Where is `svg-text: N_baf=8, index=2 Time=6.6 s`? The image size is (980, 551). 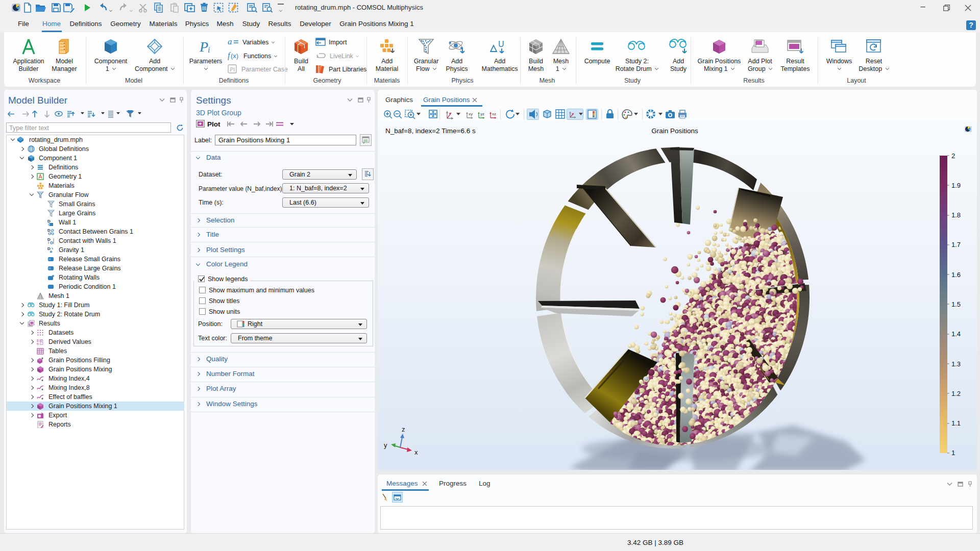
svg-text: N_baf=8, index=2 Time=6.6 s is located at coordinates (431, 131).